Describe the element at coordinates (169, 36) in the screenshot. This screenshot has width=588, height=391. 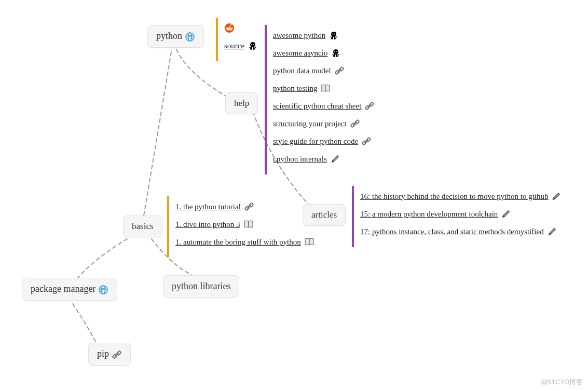
I see `node-label: python` at that location.